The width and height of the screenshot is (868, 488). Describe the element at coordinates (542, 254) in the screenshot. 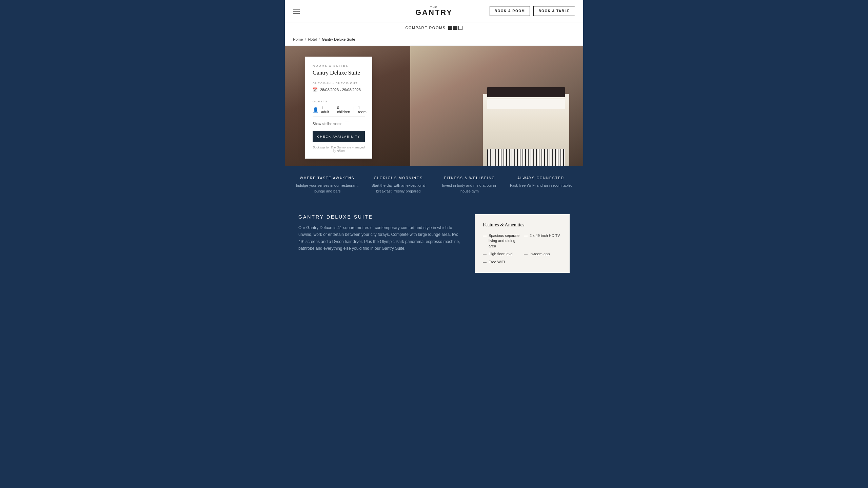

I see `amenity-app: — In-room app` at that location.